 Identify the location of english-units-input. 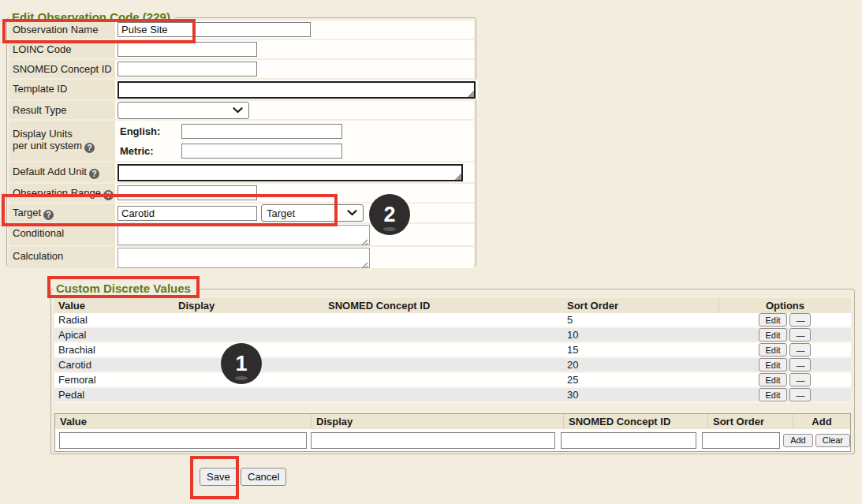
(262, 131).